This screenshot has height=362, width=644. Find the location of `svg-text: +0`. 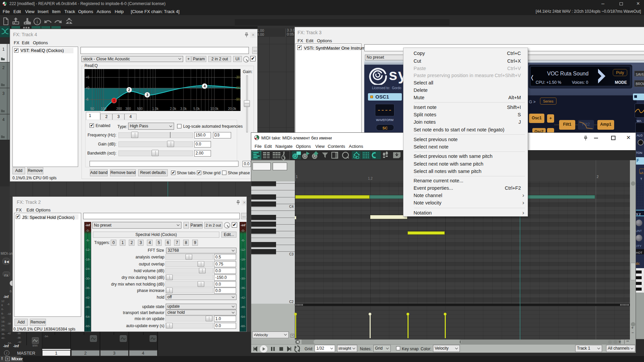

svg-text: +0 is located at coordinates (88, 88).